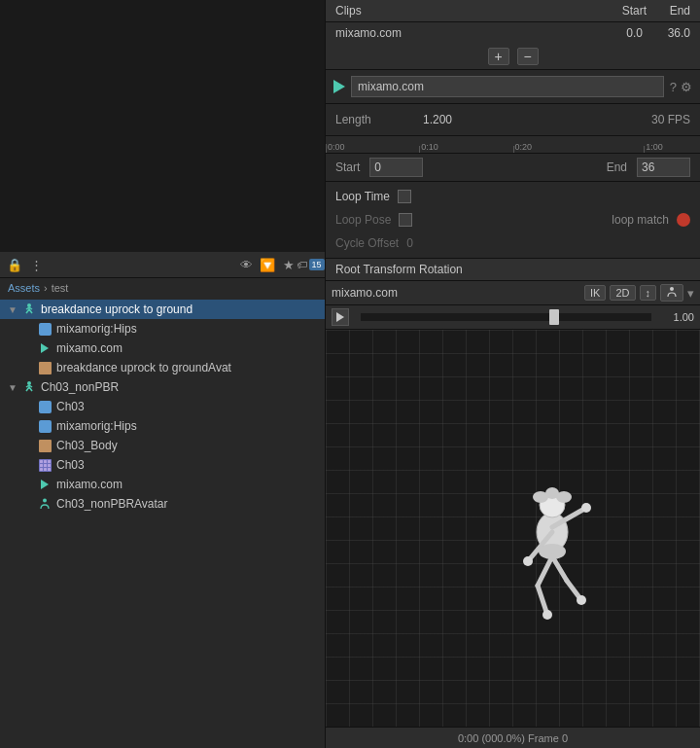  I want to click on status-text: 0:00 (000.0%) Frame 0, so click(513, 738).